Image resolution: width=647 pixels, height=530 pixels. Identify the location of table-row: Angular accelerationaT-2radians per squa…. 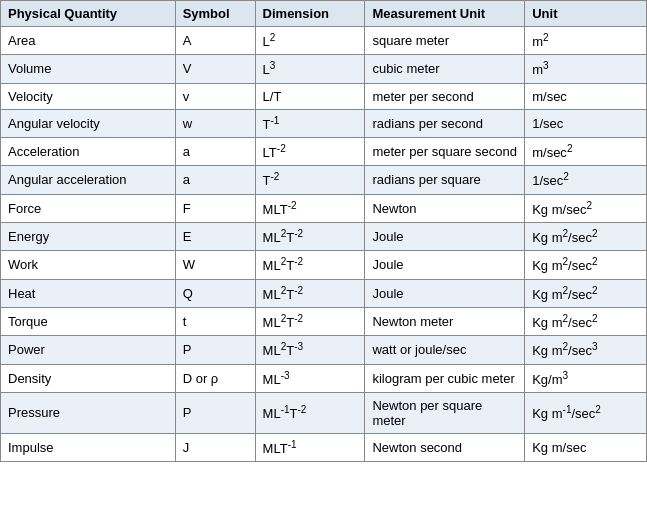
(324, 180).